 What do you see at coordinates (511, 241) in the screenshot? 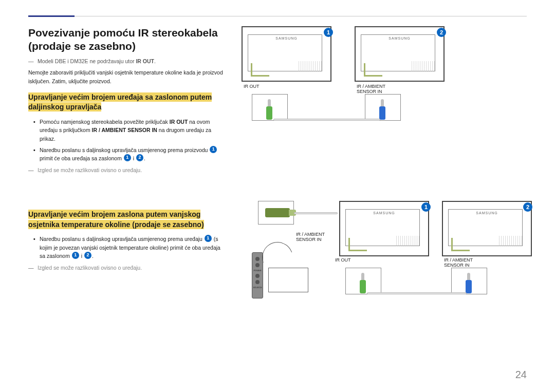
I see `d2-monitor-2-vents-icon` at bounding box center [511, 241].